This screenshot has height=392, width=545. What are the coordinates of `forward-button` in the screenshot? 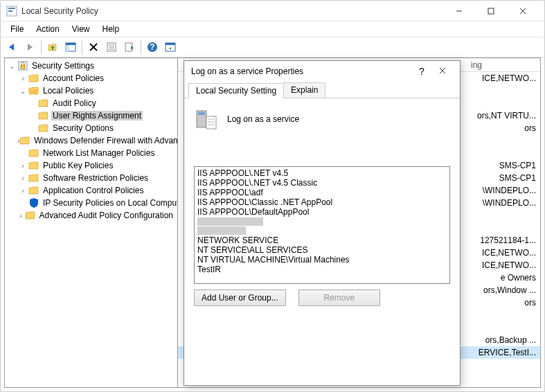 It's located at (30, 47).